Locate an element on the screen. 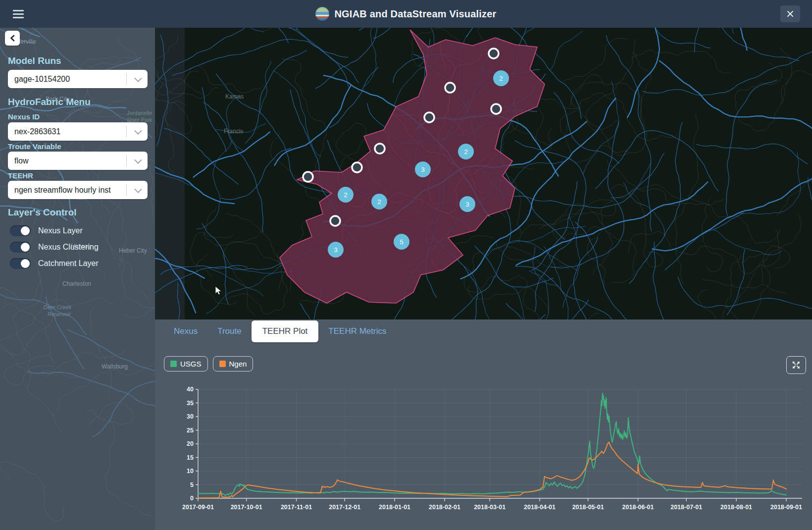 This screenshot has width=812, height=530. toggle-label: Nexus Clustering is located at coordinates (68, 247).